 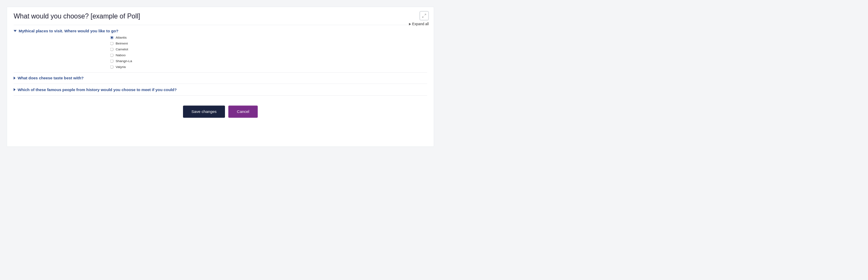 What do you see at coordinates (112, 61) in the screenshot?
I see `radio-shangri-la` at bounding box center [112, 61].